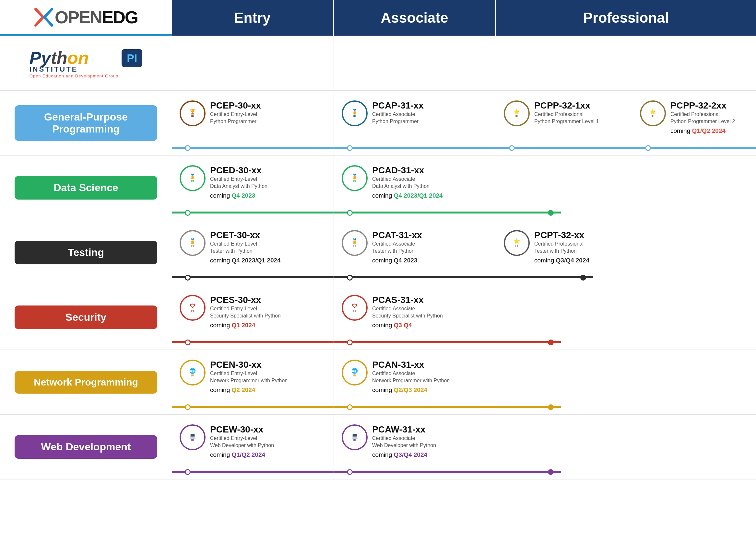  Describe the element at coordinates (407, 300) in the screenshot. I see `pcas-code: PCAS-31-xx` at that location.